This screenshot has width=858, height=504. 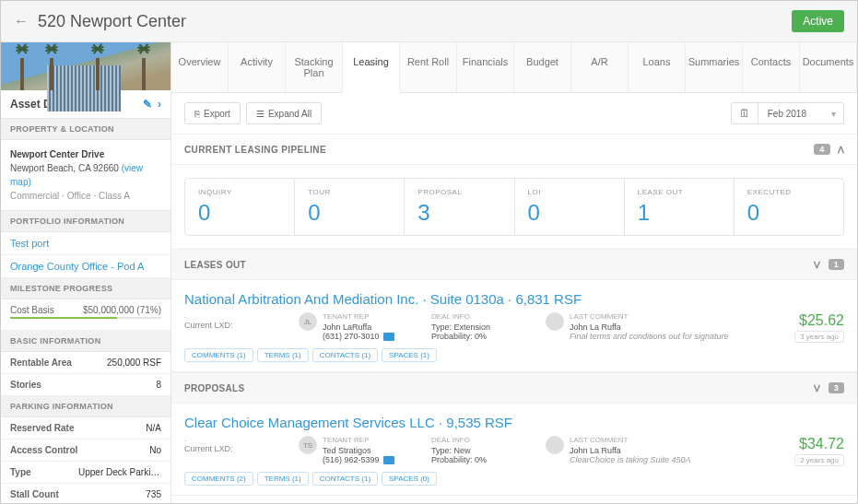 I want to click on chip-row: COMMENTS (1)TERMS (1)CONTACTS (1)SPACES …, so click(x=514, y=356).